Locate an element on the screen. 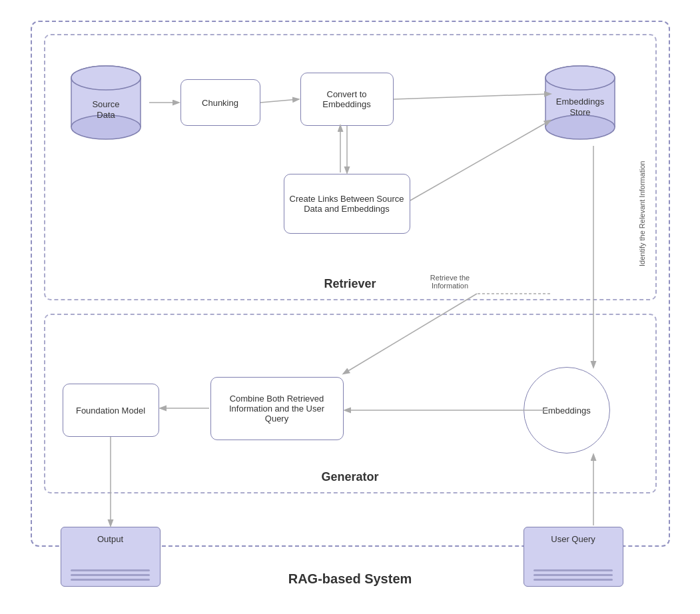  user-query-node: User Query is located at coordinates (573, 557).